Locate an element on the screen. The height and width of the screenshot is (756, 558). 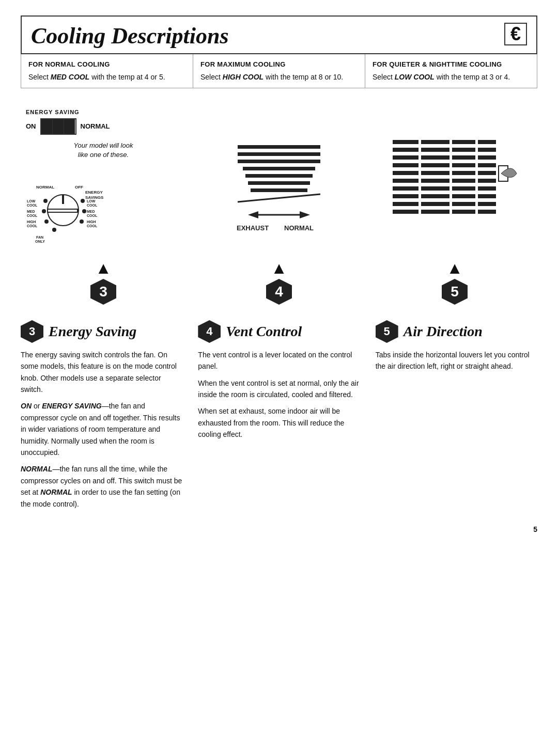
air-direction-section-title: Air Direction is located at coordinates (443, 332).